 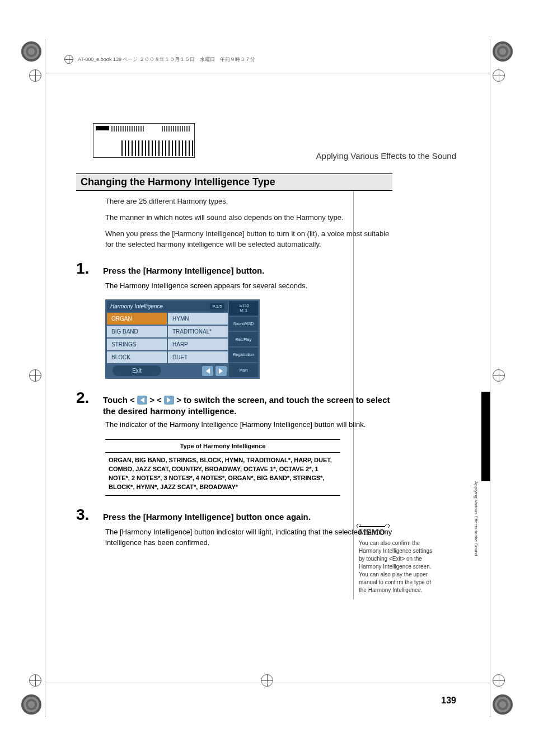 I want to click on hi-page-indicator: P.1/5, so click(x=217, y=307).